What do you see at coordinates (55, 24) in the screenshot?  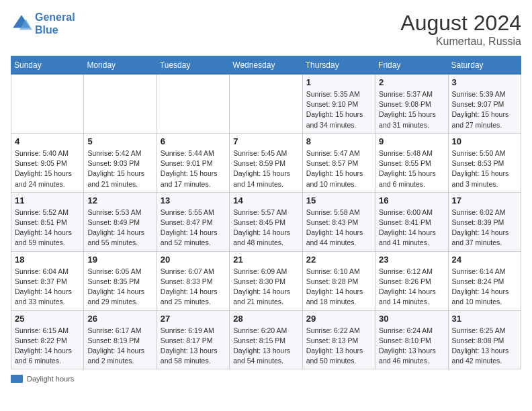 I see `logo-text: General Blue` at bounding box center [55, 24].